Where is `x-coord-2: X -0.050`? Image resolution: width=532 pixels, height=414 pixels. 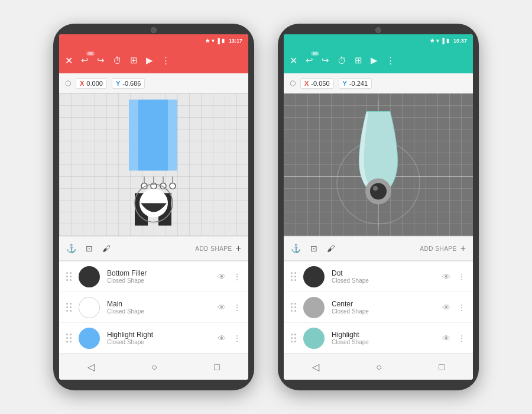 x-coord-2: X -0.050 is located at coordinates (317, 83).